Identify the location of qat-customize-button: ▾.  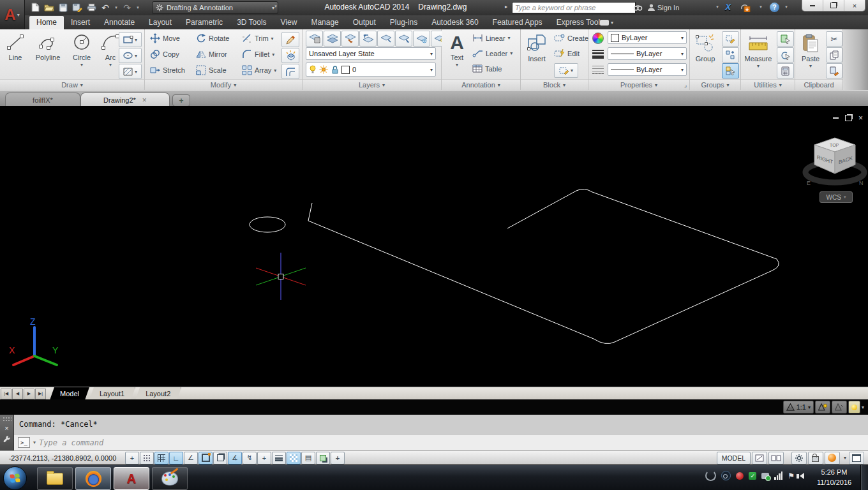
(276, 6).